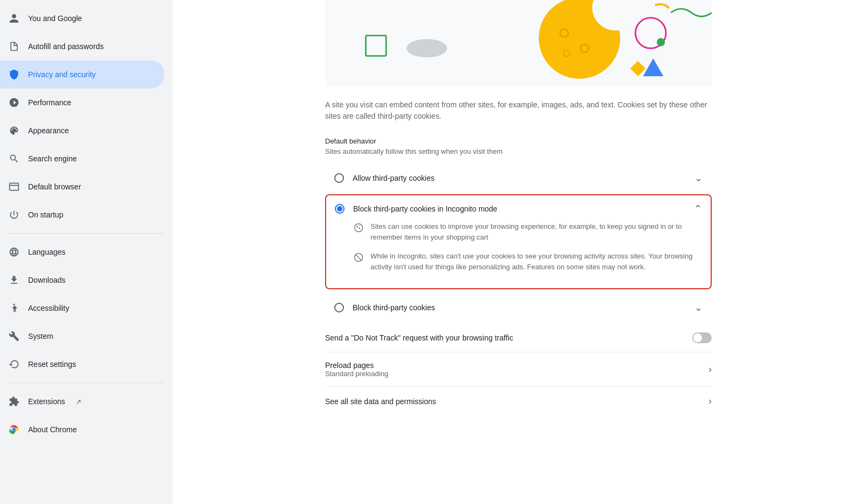 The height and width of the screenshot is (504, 864). I want to click on preload-pages-sub: Standard preloading, so click(517, 373).